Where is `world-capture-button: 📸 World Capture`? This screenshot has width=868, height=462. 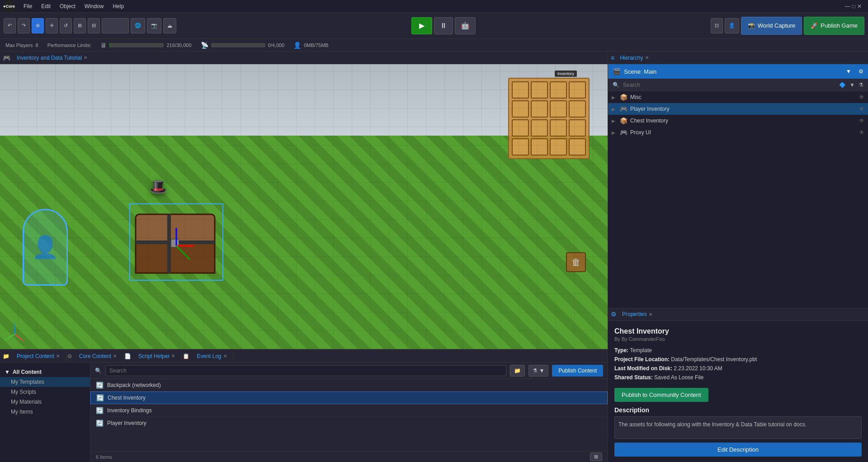 world-capture-button: 📸 World Capture is located at coordinates (772, 26).